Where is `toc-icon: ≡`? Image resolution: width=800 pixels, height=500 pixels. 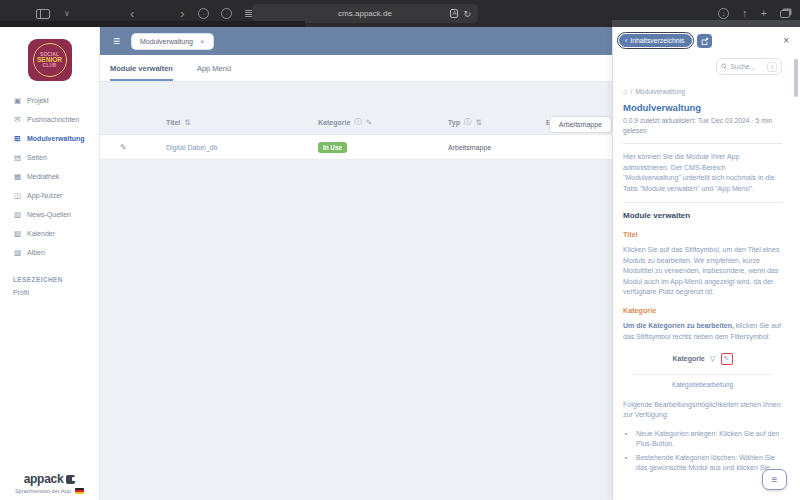 toc-icon: ≡ is located at coordinates (775, 480).